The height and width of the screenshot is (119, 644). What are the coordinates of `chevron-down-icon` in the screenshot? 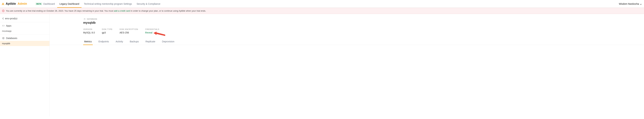 It's located at (641, 4).